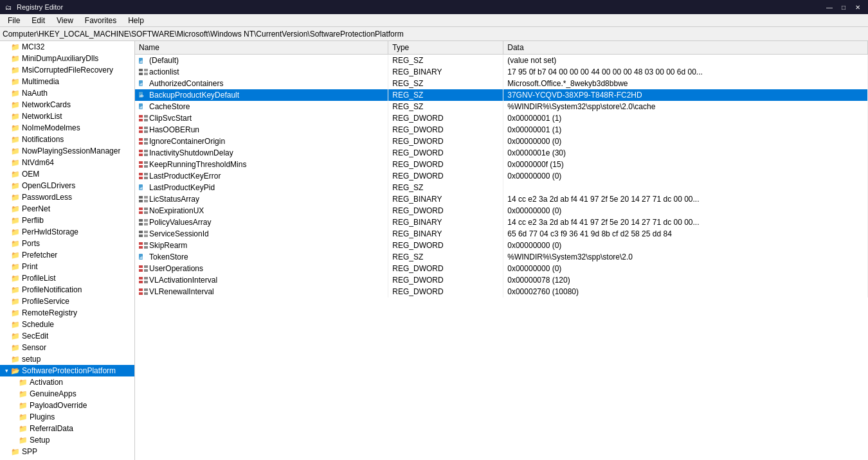  What do you see at coordinates (65, 21) in the screenshot?
I see `menu-item-view: View` at bounding box center [65, 21].